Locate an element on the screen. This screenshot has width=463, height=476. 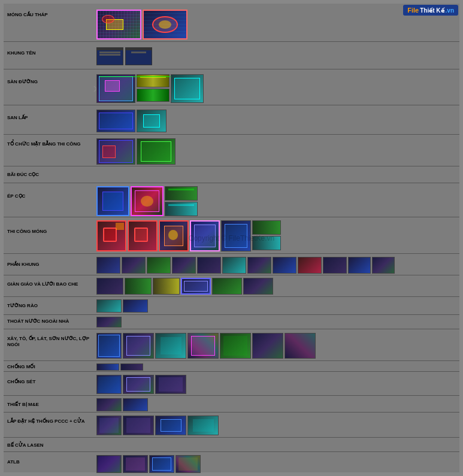
row-bai-duc-coc: BÃI ĐÚC CỌC is located at coordinates (231, 176).